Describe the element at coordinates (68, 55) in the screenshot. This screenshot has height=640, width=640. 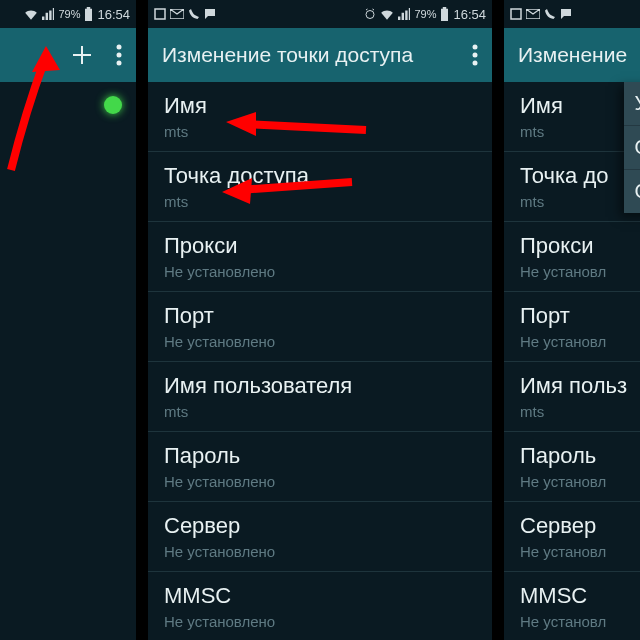
I see `action-bar` at that location.